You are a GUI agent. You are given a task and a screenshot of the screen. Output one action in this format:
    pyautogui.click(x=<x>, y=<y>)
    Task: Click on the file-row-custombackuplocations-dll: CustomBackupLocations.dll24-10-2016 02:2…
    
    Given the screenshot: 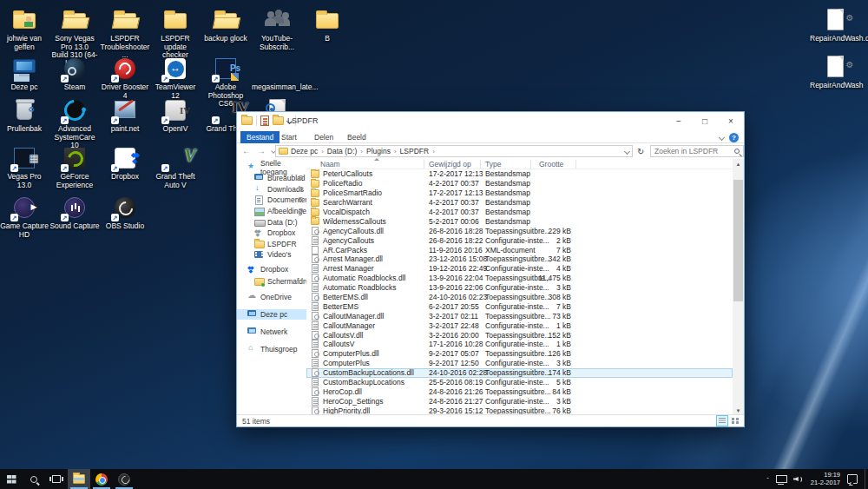 What is the action you would take?
    pyautogui.click(x=519, y=373)
    